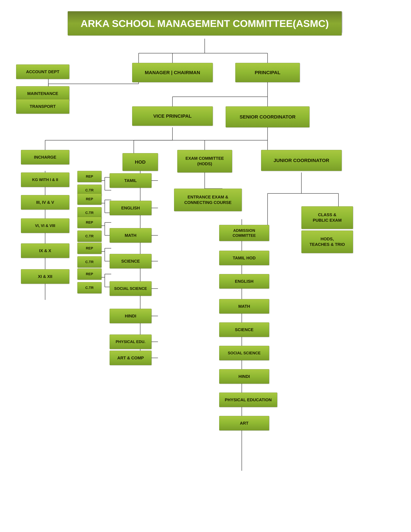 The height and width of the screenshot is (532, 411). Describe the element at coordinates (327, 218) in the screenshot. I see `class-public-exam-node: CLASS & PUBLIC EXAM` at that location.